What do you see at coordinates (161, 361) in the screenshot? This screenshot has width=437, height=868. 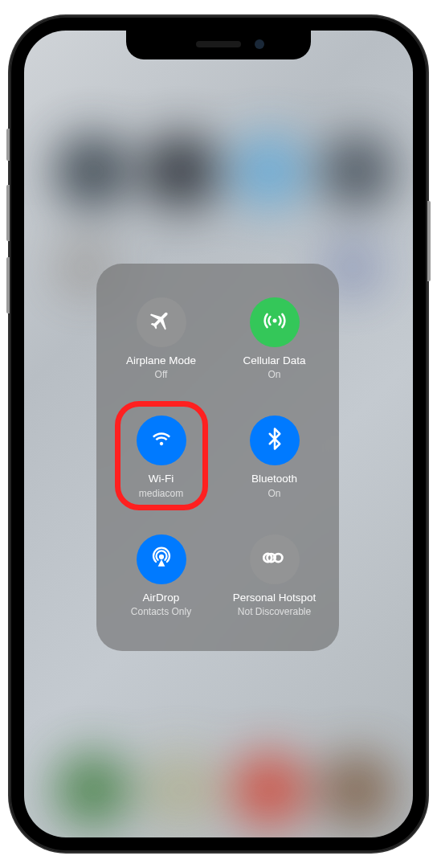 I see `airplane-mode-label: Airplane Mode` at bounding box center [161, 361].